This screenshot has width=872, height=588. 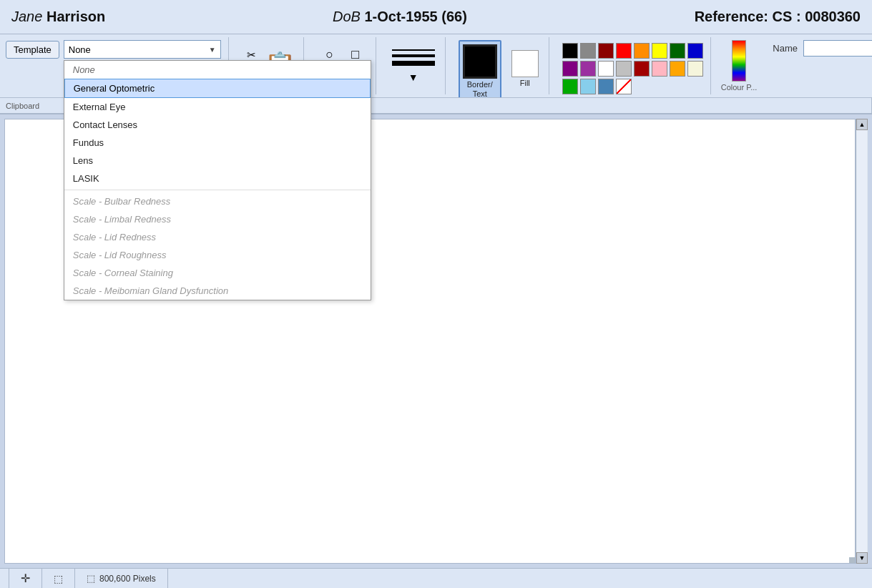 I want to click on reference-label: Reference:, so click(x=731, y=16).